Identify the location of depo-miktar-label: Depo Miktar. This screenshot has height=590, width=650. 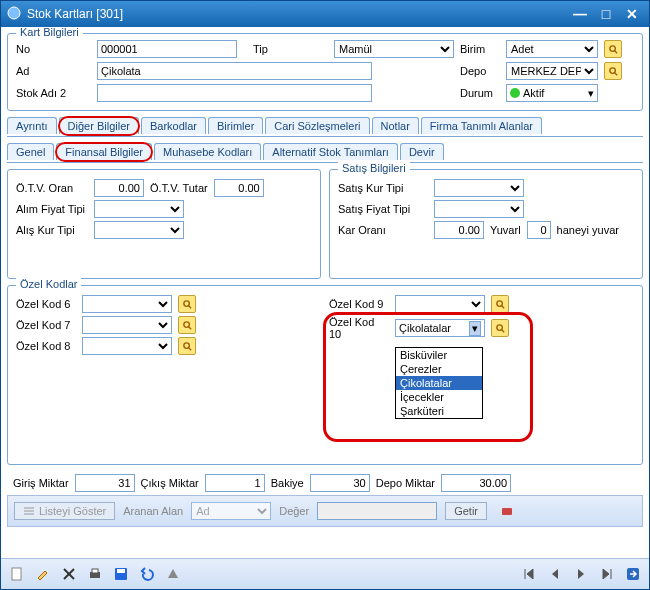
(406, 483).